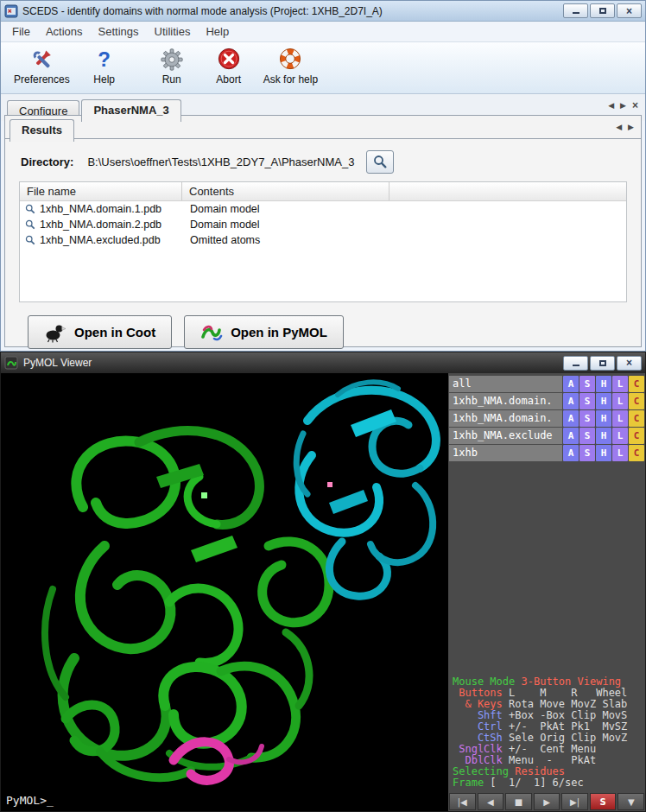  I want to click on tab-scroll-left-icon: ◀, so click(611, 105).